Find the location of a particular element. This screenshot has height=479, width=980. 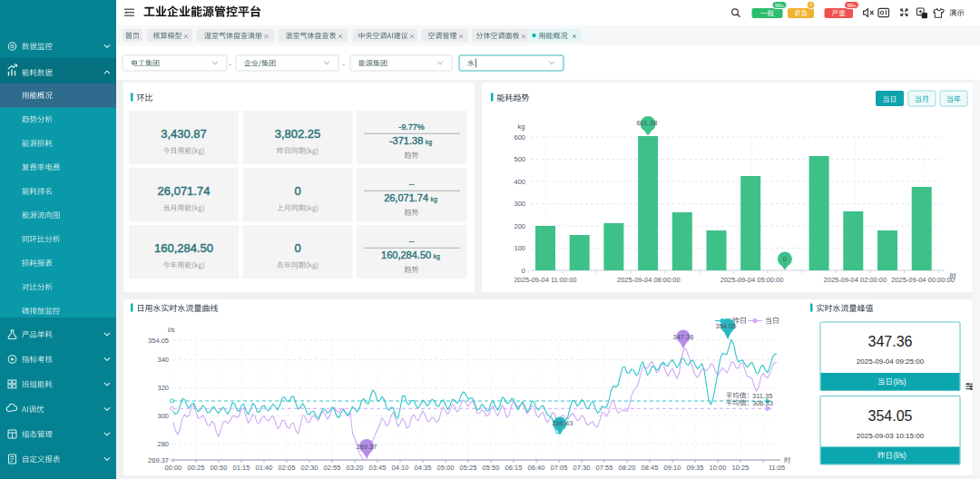

svg-text: 04:35 is located at coordinates (423, 468).